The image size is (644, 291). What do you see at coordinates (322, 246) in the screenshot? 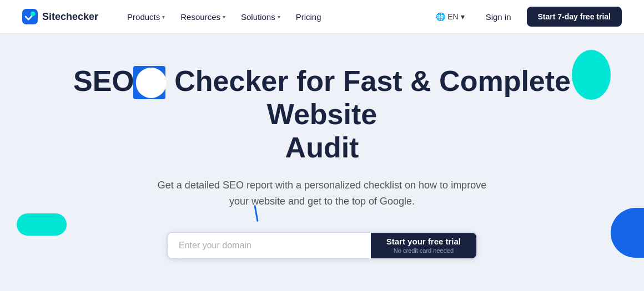
I see `domain-search-form: Start your free trial No credit card nee…` at bounding box center [322, 246].